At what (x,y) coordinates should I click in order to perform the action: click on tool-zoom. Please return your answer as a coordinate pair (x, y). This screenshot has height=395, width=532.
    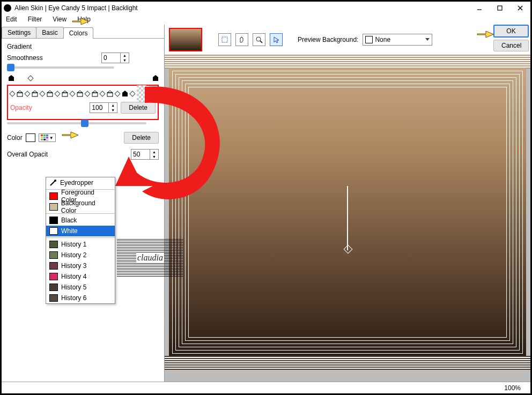
    Looking at the image, I should click on (259, 40).